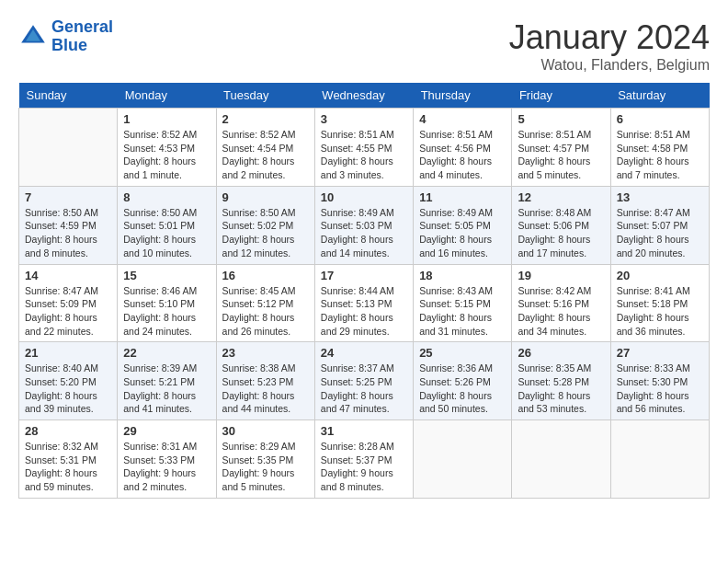  What do you see at coordinates (167, 304) in the screenshot?
I see `calendar-cell: 15Sunrise: 8:46 AM Sunset: 5:10 PM Dayli…` at bounding box center [167, 304].